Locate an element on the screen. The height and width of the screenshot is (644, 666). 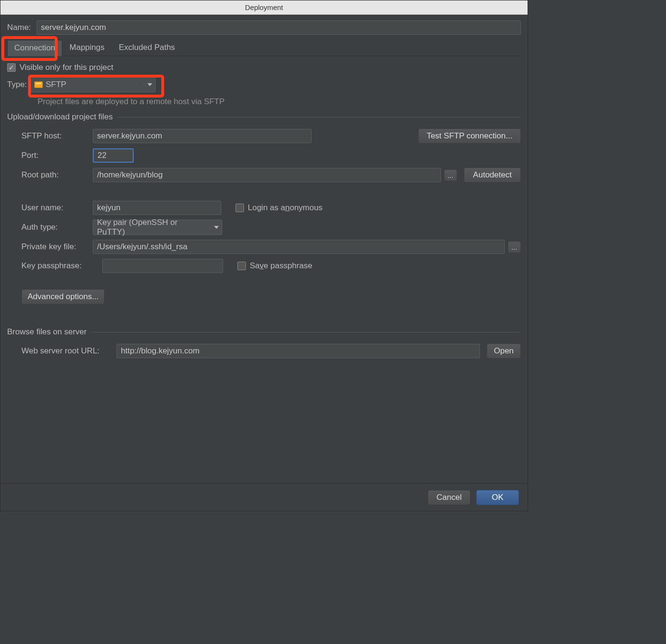
private-key-input is located at coordinates (299, 247).